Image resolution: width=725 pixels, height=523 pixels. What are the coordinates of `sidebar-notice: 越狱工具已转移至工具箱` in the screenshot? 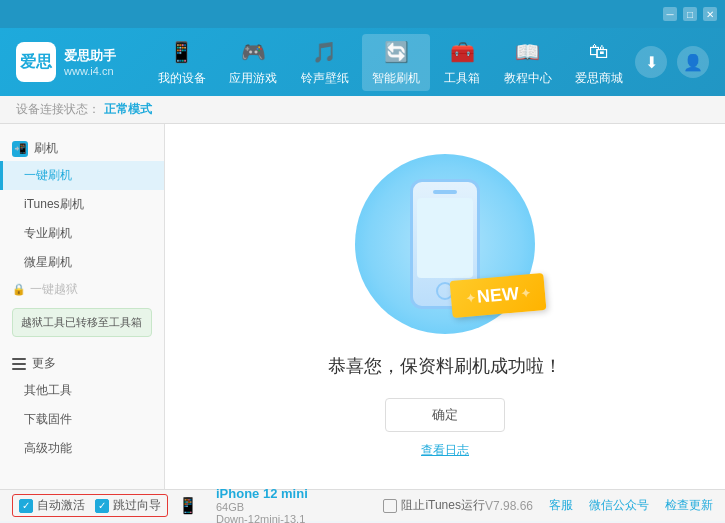 It's located at (82, 322).